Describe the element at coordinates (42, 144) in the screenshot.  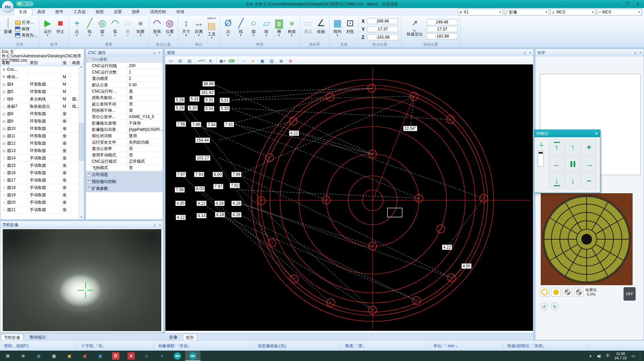
I see `tree-row: ◎圆12环形取圆坐` at that location.